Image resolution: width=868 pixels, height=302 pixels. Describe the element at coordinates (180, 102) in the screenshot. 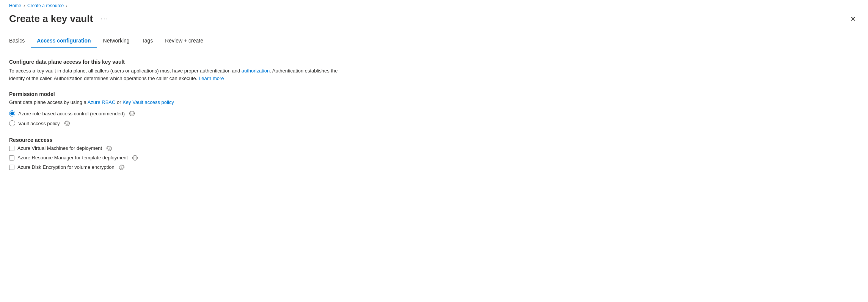

I see `permission-model-description: Grant data plane access by using a Azure…` at that location.